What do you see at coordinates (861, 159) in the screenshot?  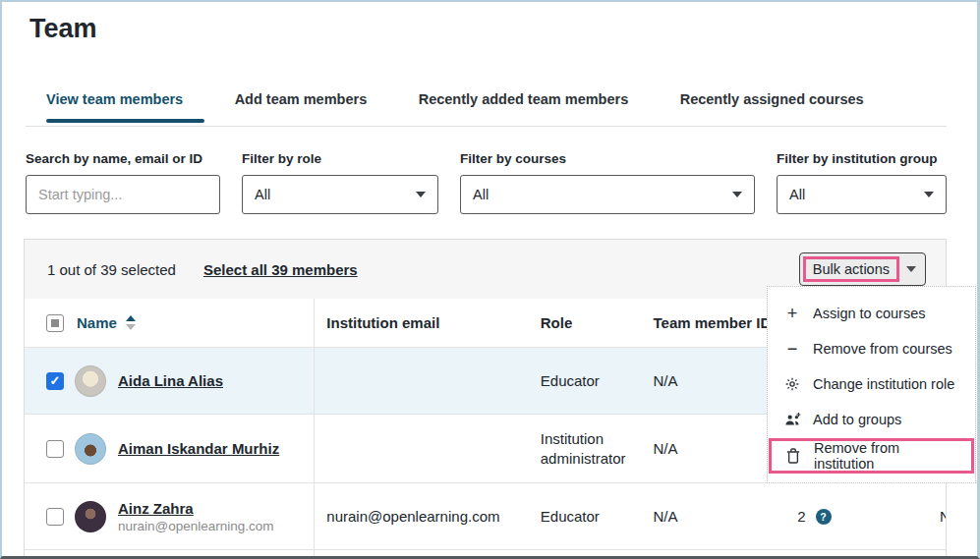 I see `institution-group-filter-label: Filter by institution group` at bounding box center [861, 159].